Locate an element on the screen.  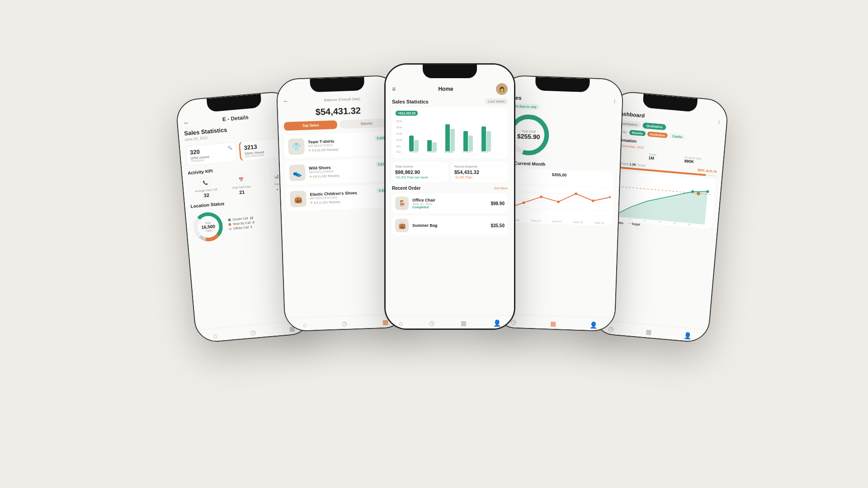
phone2-content: ← Balance (Overall Sale) $54,431.32 Top … is located at coordinates (340, 155).